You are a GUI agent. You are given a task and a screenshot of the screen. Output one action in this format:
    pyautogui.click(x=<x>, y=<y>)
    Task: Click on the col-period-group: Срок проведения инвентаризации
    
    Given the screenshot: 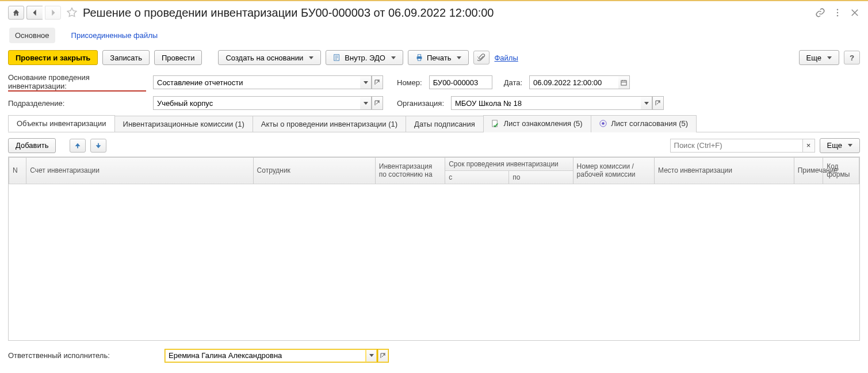 What is the action you would take?
    pyautogui.click(x=509, y=163)
    